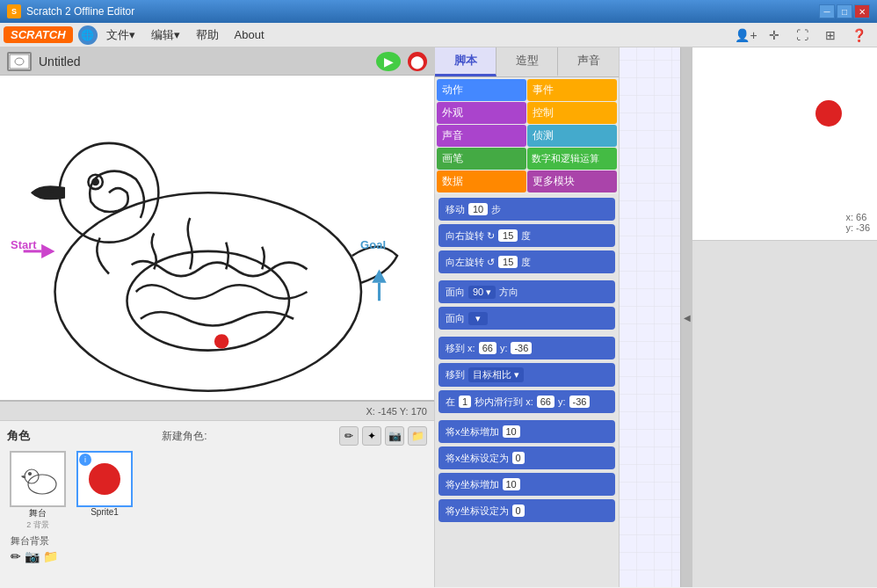  I want to click on sprite-tools: ✏ ✦ 📷 📁, so click(383, 436).